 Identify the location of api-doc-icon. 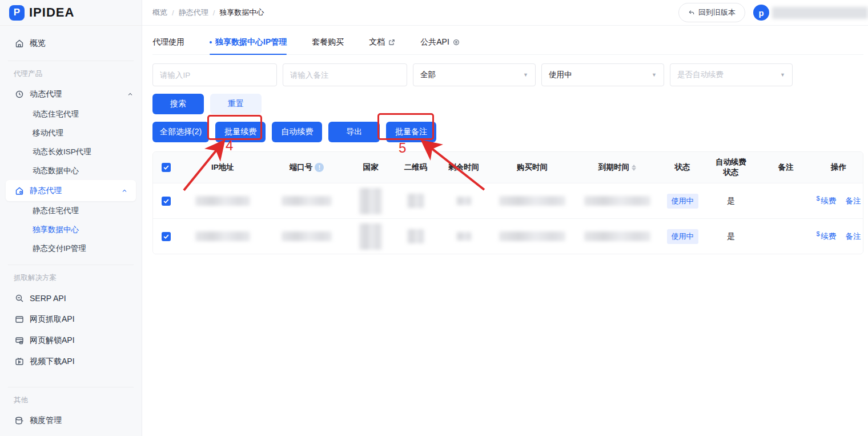
(456, 42).